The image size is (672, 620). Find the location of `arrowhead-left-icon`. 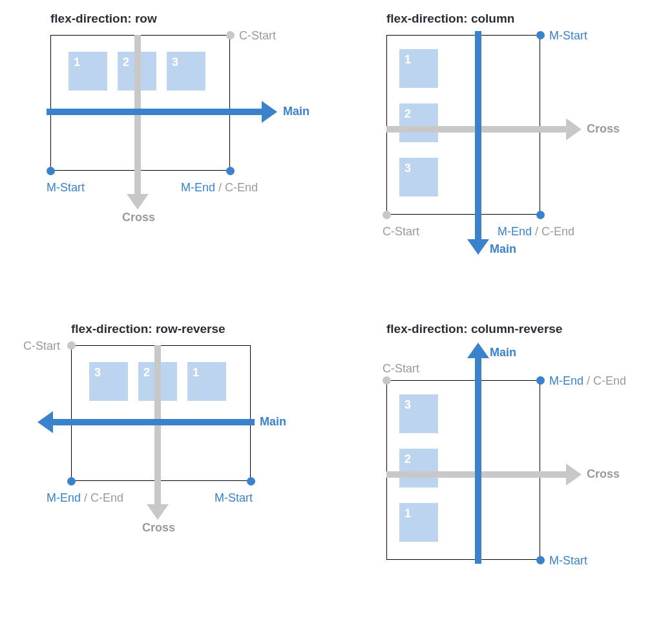

arrowhead-left-icon is located at coordinates (45, 422).